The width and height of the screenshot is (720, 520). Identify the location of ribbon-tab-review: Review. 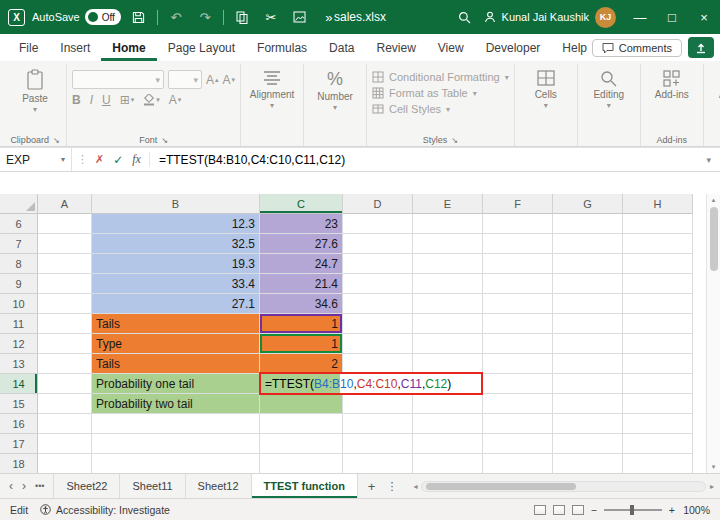
(396, 48).